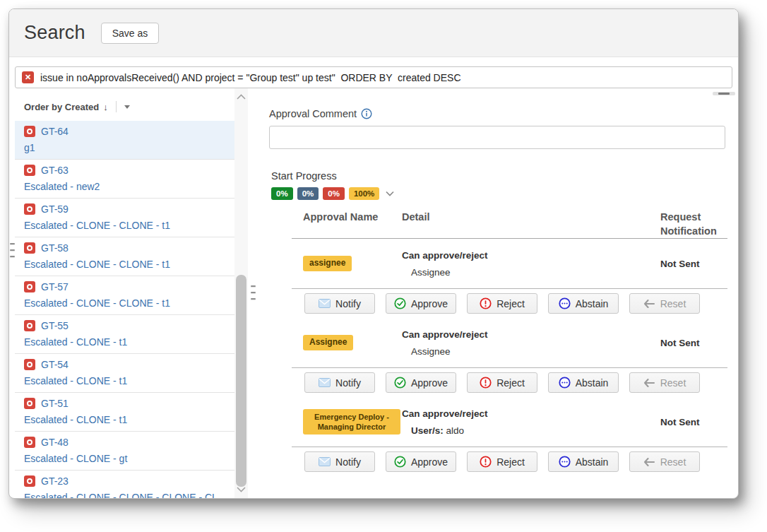 The width and height of the screenshot is (767, 532). Describe the element at coordinates (510, 422) in the screenshot. I see `approval-row: Emergency Deploy - Managing Director Can…` at that location.